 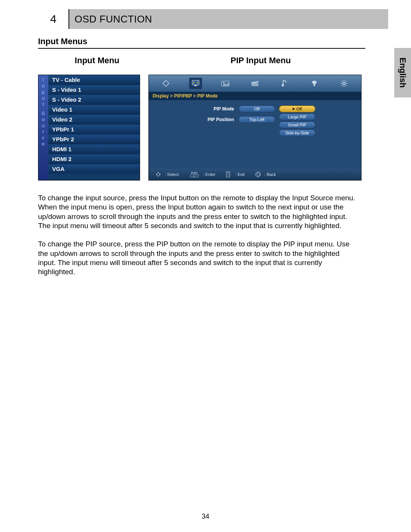 What do you see at coordinates (94, 149) in the screenshot?
I see `input-item: HDMI 1` at bounding box center [94, 149].